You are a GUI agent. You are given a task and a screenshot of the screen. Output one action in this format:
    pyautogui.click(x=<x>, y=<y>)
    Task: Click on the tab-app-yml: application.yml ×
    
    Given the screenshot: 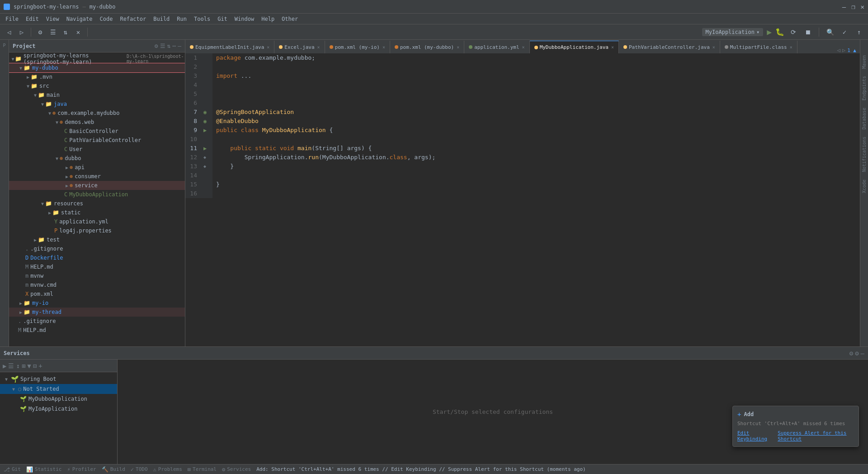 What is the action you would take?
    pyautogui.click(x=497, y=47)
    